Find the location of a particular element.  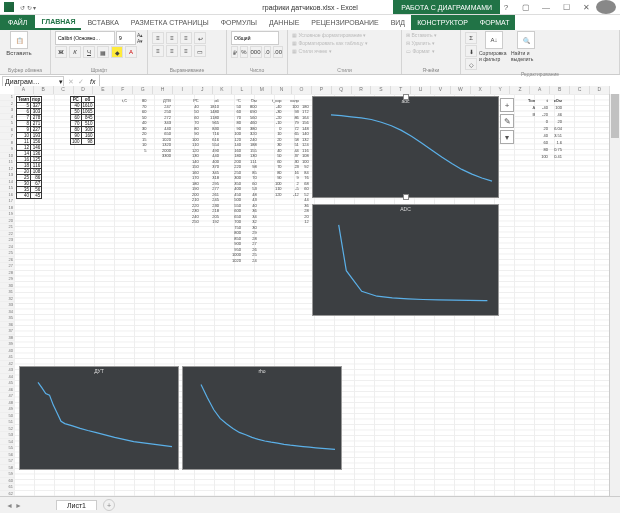

cell: 1320 is located at coordinates (167, 145).